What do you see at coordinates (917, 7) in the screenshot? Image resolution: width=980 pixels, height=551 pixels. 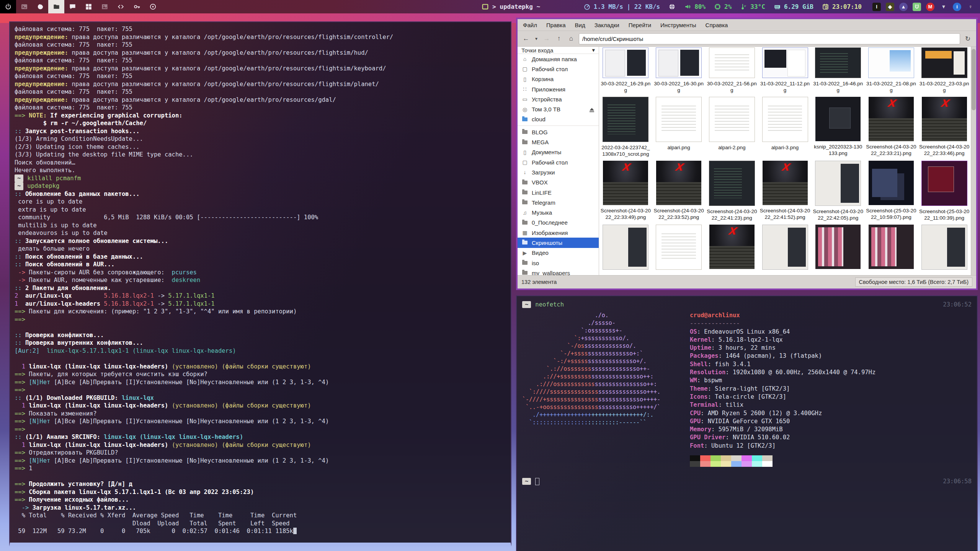 I see `rss-icon: ᕫ` at bounding box center [917, 7].